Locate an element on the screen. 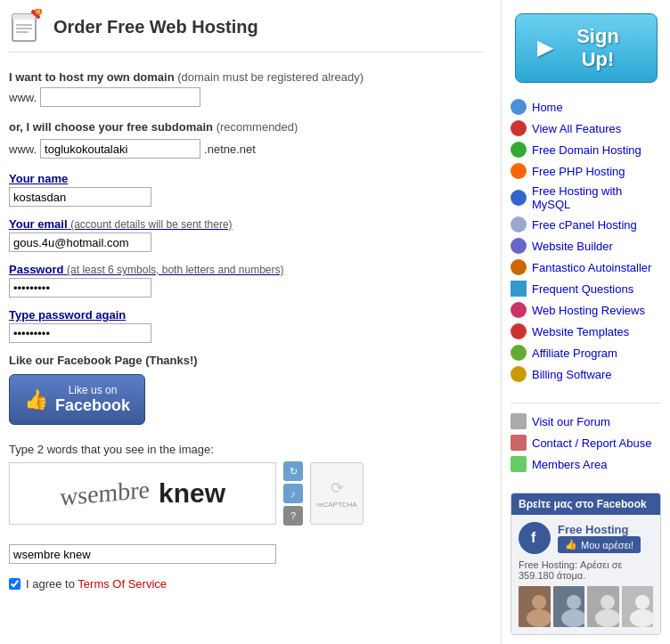 The width and height of the screenshot is (670, 644). sidebar-item-billing: Billing Software is located at coordinates (586, 374).